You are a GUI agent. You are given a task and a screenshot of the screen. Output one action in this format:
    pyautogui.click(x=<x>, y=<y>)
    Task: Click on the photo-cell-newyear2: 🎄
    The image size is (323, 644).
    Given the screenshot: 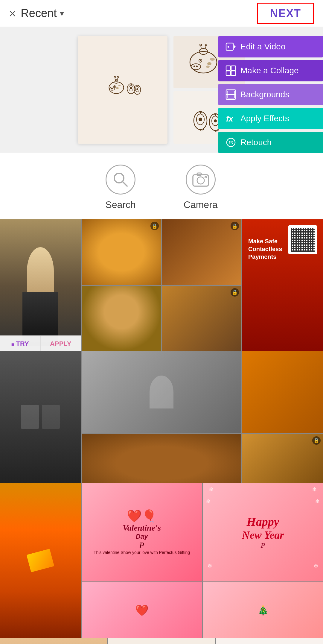 What is the action you would take?
    pyautogui.click(x=263, y=610)
    